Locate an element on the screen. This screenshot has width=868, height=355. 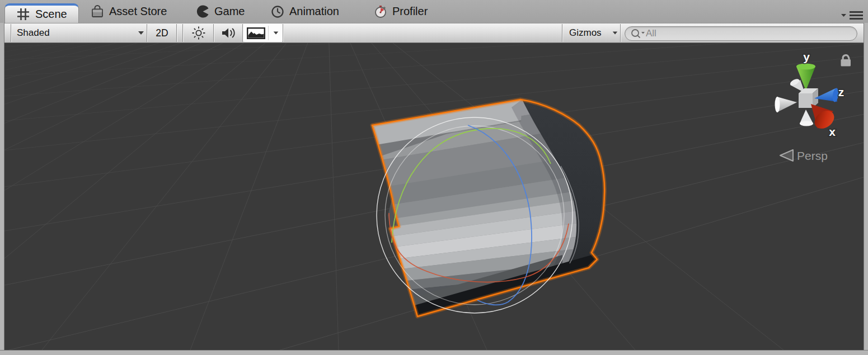
axis-label-y: y is located at coordinates (806, 57).